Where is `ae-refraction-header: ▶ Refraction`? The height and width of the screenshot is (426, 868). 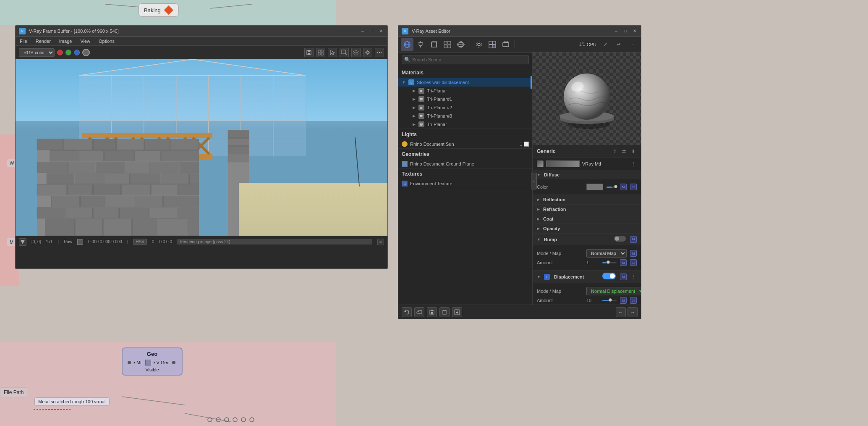
ae-refraction-header: ▶ Refraction is located at coordinates (587, 209).